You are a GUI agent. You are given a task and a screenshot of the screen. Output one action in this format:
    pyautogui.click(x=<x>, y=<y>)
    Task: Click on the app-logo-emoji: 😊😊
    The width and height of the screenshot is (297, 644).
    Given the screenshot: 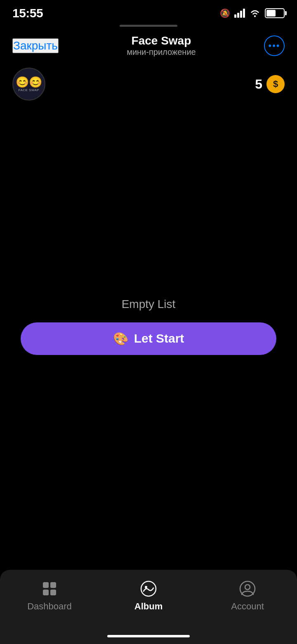 What is the action you would take?
    pyautogui.click(x=29, y=82)
    